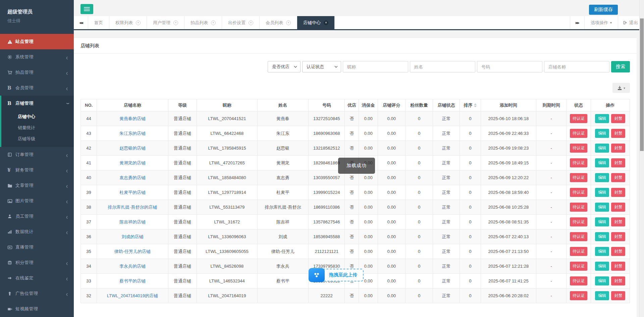 The height and width of the screenshot is (317, 644). Describe the element at coordinates (132, 222) in the screenshot. I see `shop-link: 陈吉祥的店铺` at that location.